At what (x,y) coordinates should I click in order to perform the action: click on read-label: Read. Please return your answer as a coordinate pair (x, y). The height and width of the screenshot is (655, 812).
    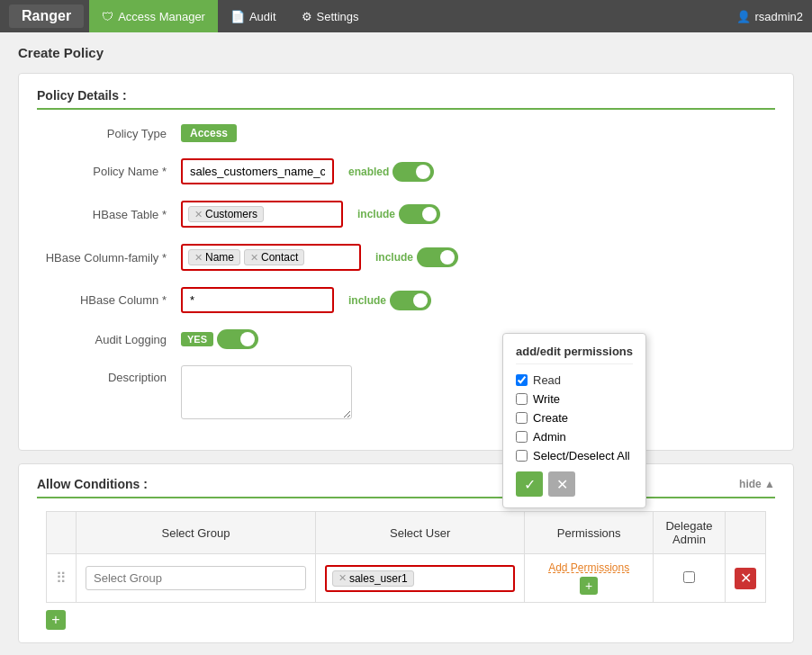
    Looking at the image, I should click on (547, 380).